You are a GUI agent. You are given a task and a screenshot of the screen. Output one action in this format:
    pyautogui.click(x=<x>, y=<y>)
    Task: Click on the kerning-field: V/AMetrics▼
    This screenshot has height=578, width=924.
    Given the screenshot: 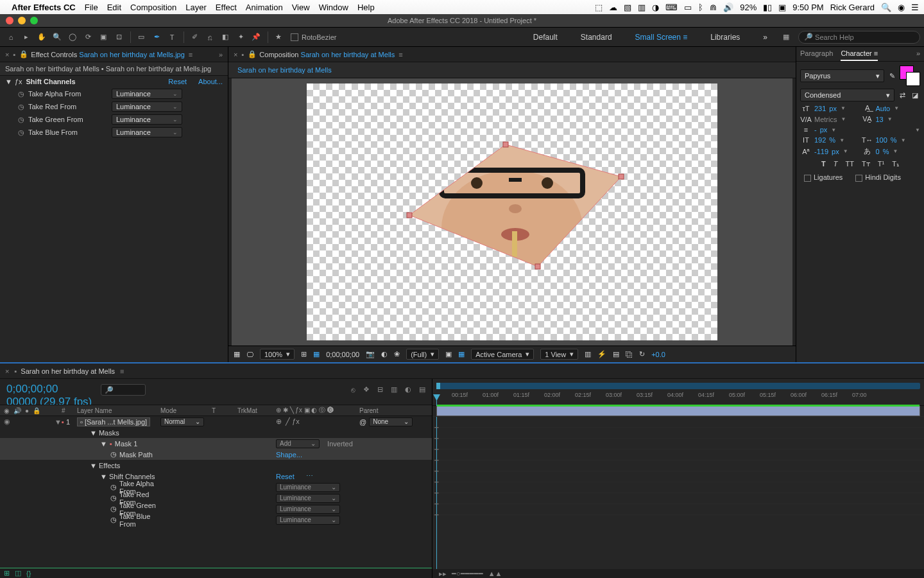 What is the action you would take?
    pyautogui.click(x=830, y=119)
    